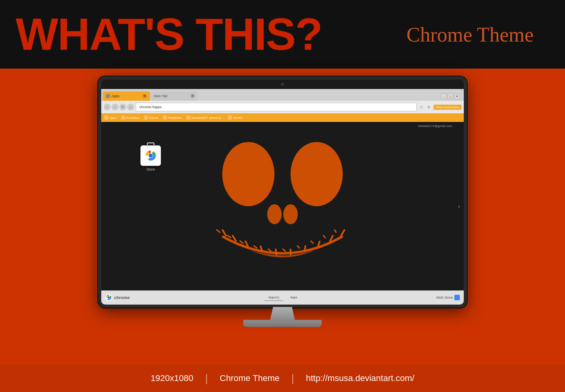  Describe the element at coordinates (123, 107) in the screenshot. I see `reload-button: ↻` at that location.